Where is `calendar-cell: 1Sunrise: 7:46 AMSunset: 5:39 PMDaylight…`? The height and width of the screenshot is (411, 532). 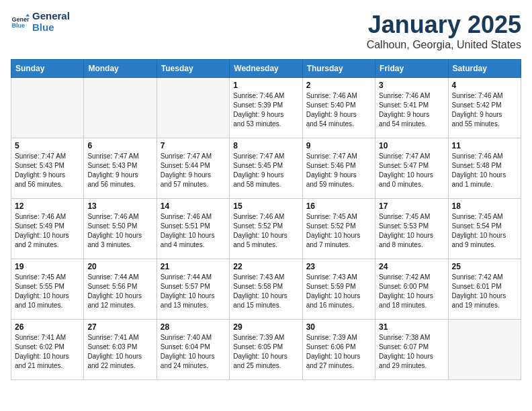 calendar-cell: 1Sunrise: 7:46 AMSunset: 5:39 PMDaylight… is located at coordinates (266, 108).